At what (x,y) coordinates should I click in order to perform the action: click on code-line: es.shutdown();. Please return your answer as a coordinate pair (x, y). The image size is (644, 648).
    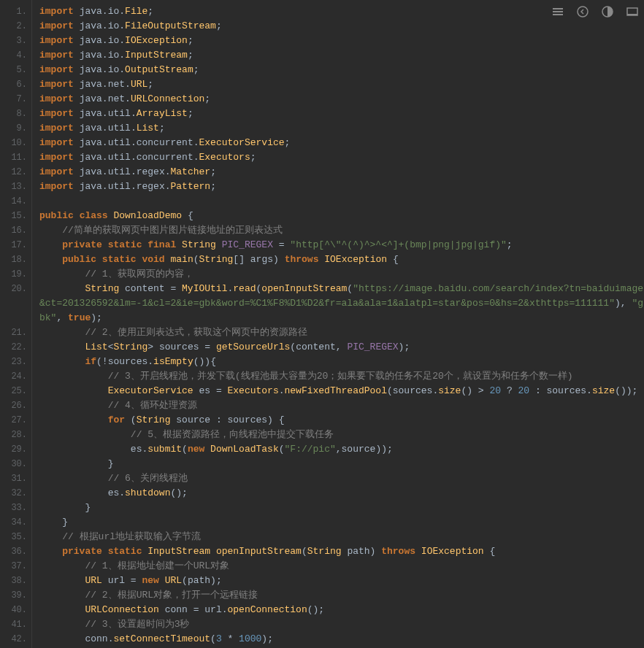
    Looking at the image, I should click on (342, 493).